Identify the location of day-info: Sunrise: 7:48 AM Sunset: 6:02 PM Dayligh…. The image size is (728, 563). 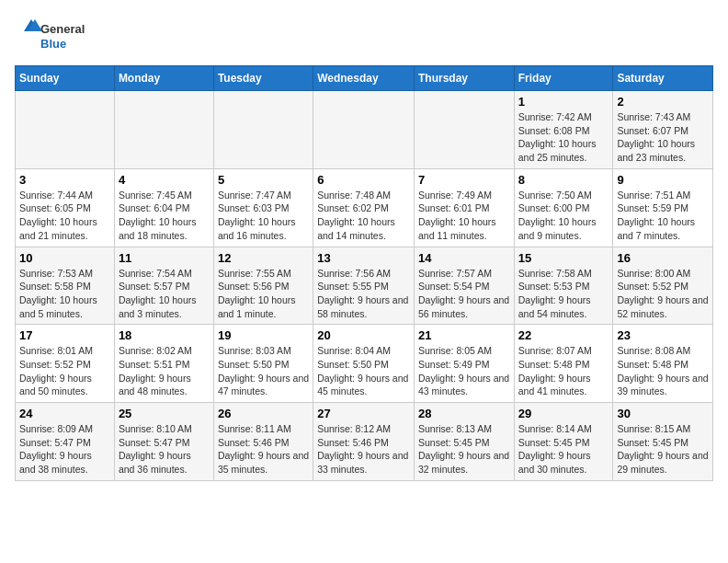
(364, 215).